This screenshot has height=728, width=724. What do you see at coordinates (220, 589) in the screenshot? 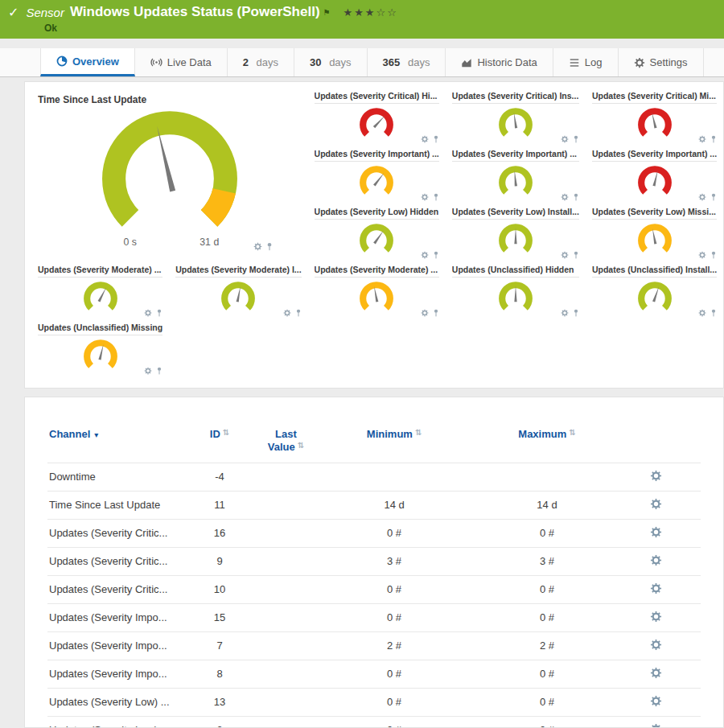
I see `channel-id: 10` at bounding box center [220, 589].